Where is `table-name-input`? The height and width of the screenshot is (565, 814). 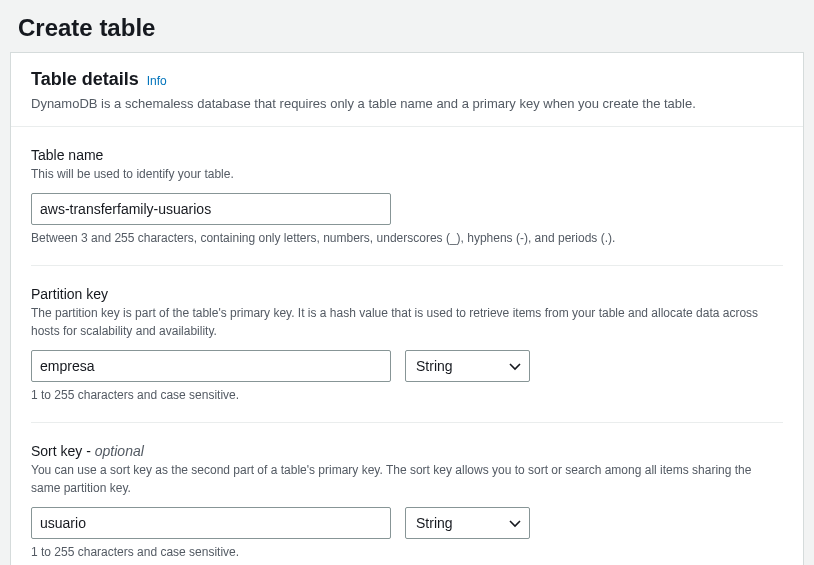
table-name-input is located at coordinates (211, 209).